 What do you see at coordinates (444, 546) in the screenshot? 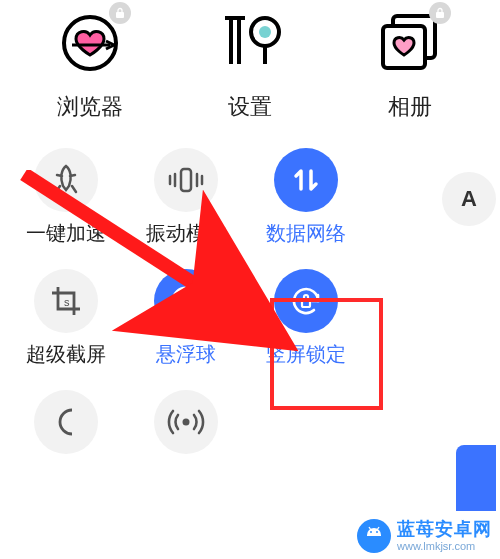
I see `watermark-url: www.lmkjsr.com` at bounding box center [444, 546].